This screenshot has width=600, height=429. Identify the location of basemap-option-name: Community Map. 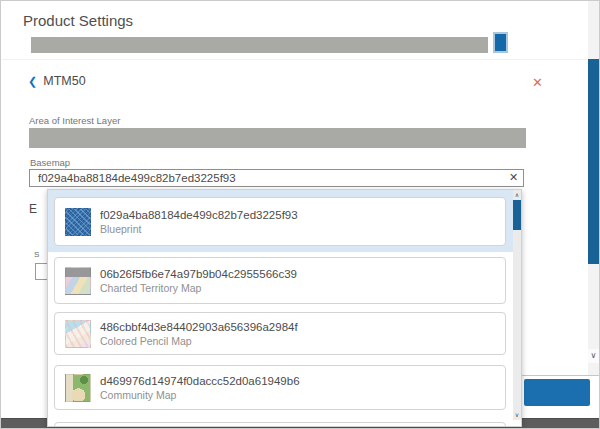
(200, 395).